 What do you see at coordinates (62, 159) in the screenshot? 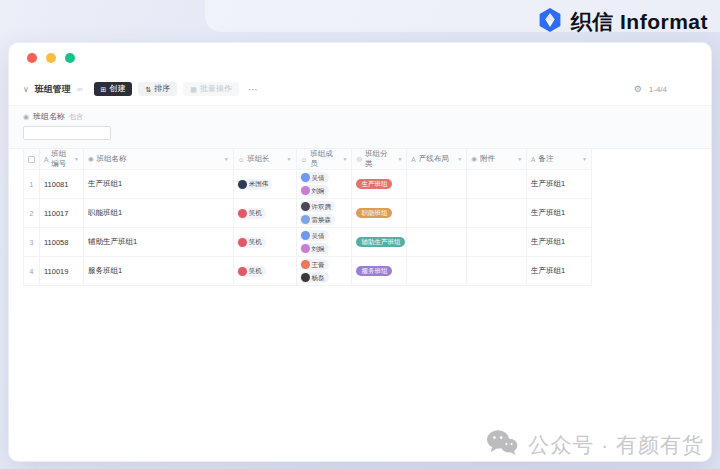
I see `column-header-id: A班组编号▼` at bounding box center [62, 159].